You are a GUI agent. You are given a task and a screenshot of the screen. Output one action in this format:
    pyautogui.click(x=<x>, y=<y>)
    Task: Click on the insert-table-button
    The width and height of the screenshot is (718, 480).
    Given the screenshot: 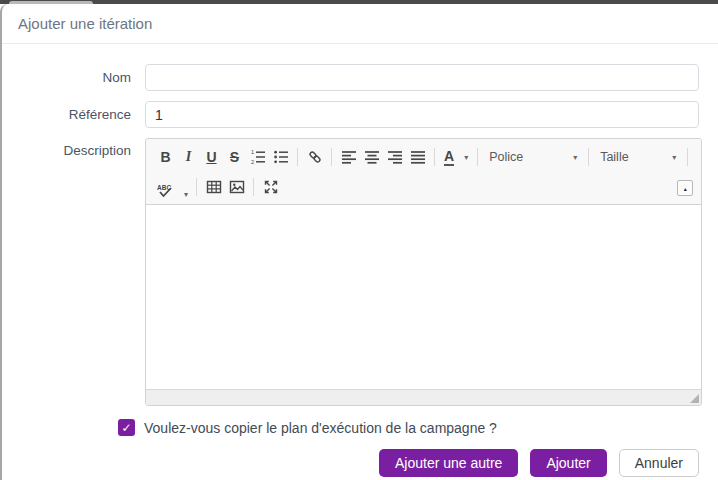 What is the action you would take?
    pyautogui.click(x=214, y=187)
    